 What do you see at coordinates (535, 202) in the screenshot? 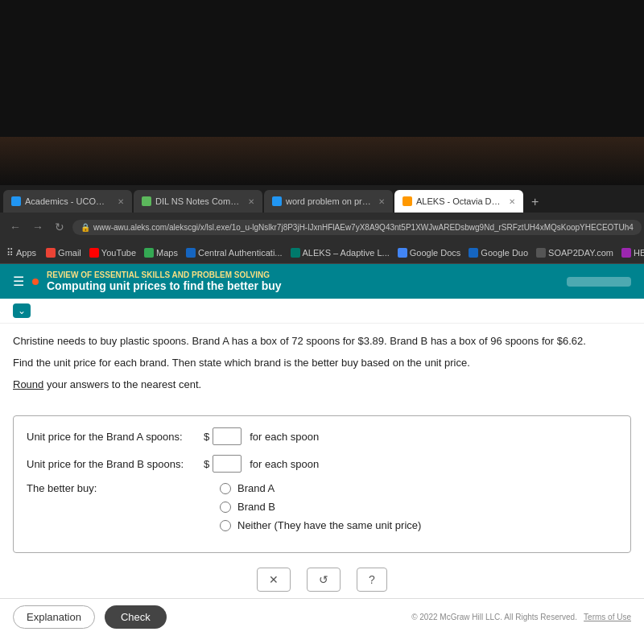
I see `new-tab-button: +` at bounding box center [535, 202].